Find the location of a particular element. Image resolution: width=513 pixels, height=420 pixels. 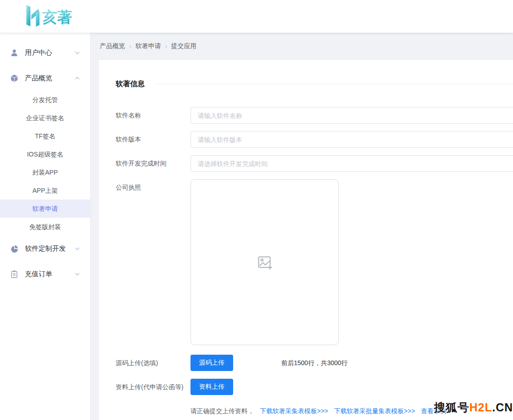

image-plus-icon is located at coordinates (265, 262).